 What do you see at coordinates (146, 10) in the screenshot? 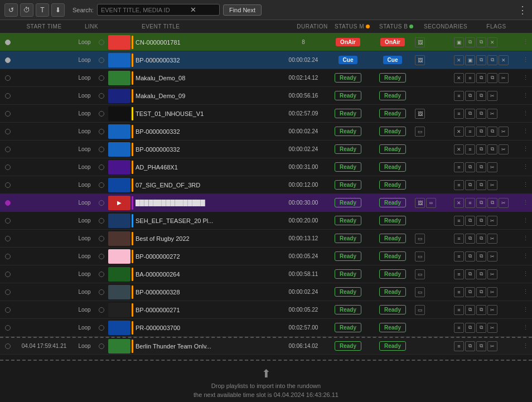
I see `search-input` at bounding box center [146, 10].